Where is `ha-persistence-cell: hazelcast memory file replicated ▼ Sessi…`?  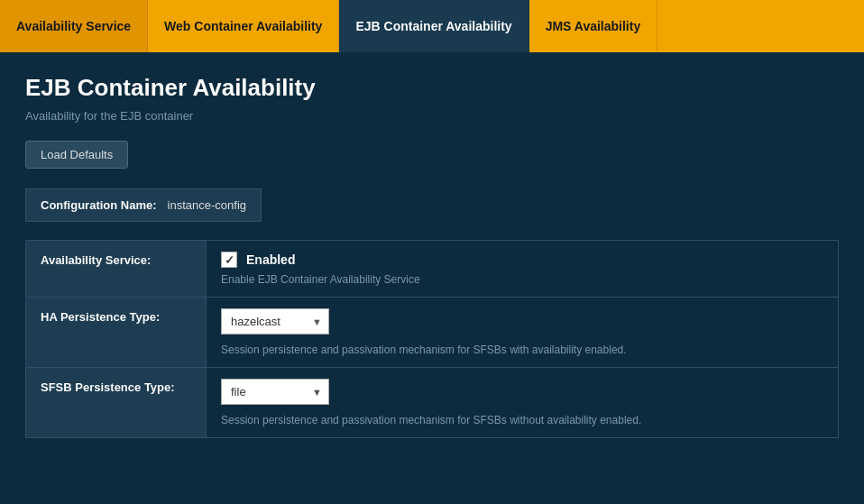
ha-persistence-cell: hazelcast memory file replicated ▼ Sessi… is located at coordinates (523, 333).